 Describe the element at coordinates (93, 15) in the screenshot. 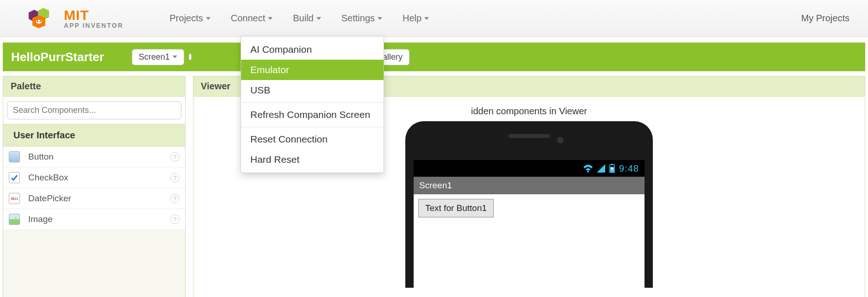

I see `logo-mit-label: MIT` at that location.